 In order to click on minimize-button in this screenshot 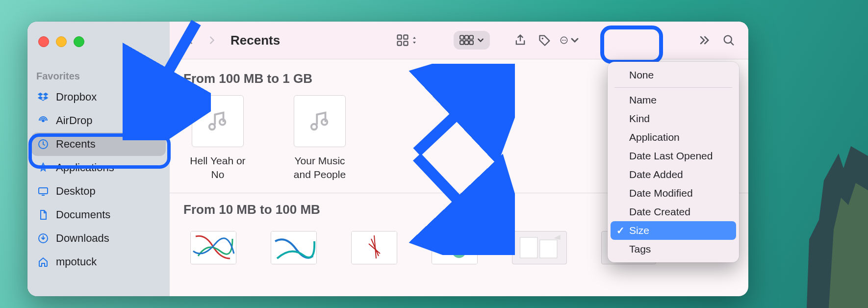, I will do `click(61, 42)`.